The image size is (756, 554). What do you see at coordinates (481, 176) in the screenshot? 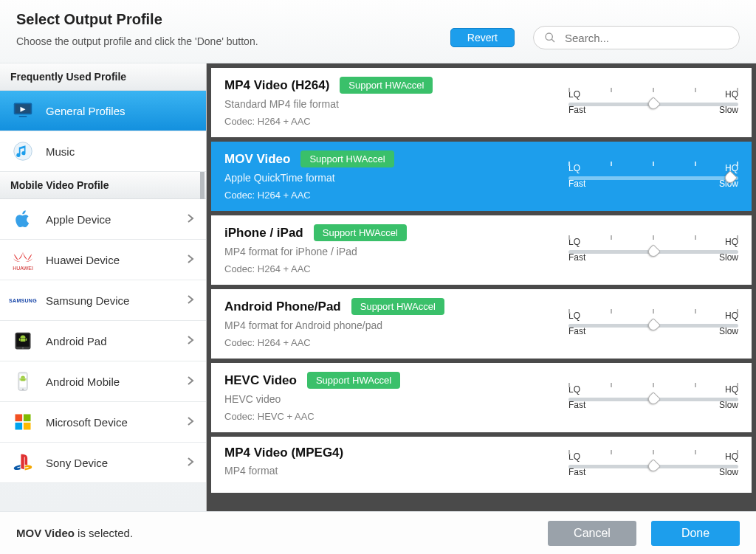
I see `profile-row: MOV VideoSupport HWAccelApple QuickTime …` at bounding box center [481, 176].